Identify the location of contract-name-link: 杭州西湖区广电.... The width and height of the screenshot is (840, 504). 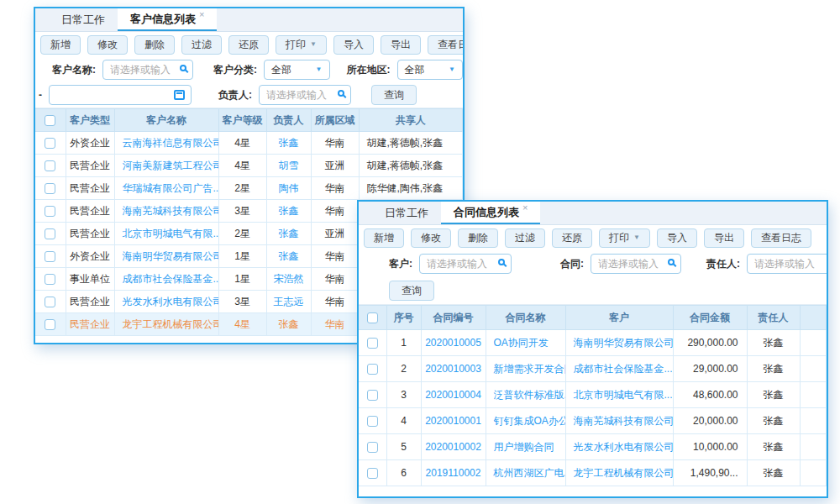
(530, 473).